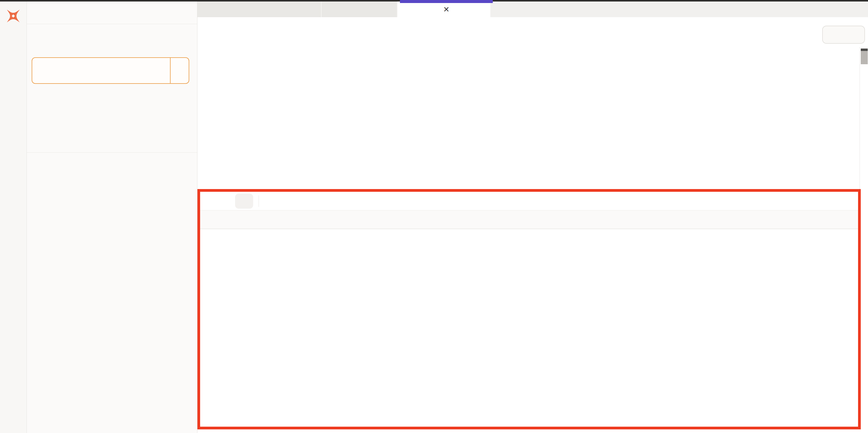  Describe the element at coordinates (444, 9) in the screenshot. I see `tab-raw-payments-csv: ✕` at that location.